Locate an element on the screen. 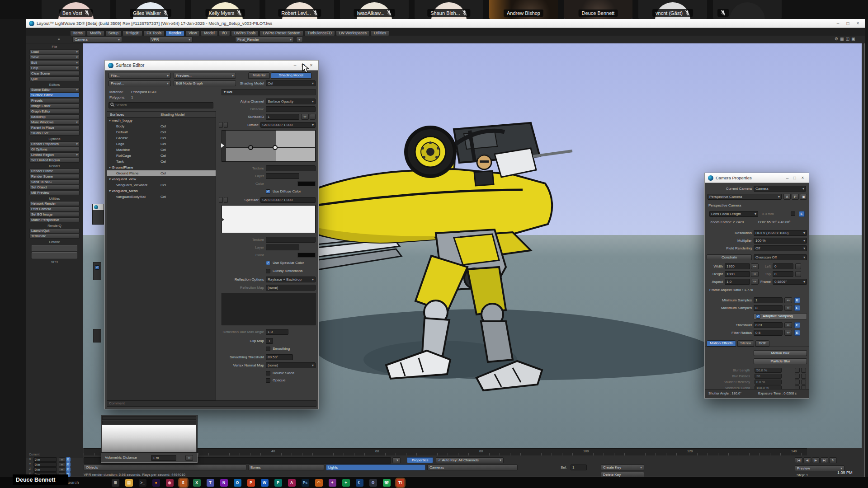 This screenshot has width=868, height=488. sidebar-item: Render Frame is located at coordinates (54, 171).